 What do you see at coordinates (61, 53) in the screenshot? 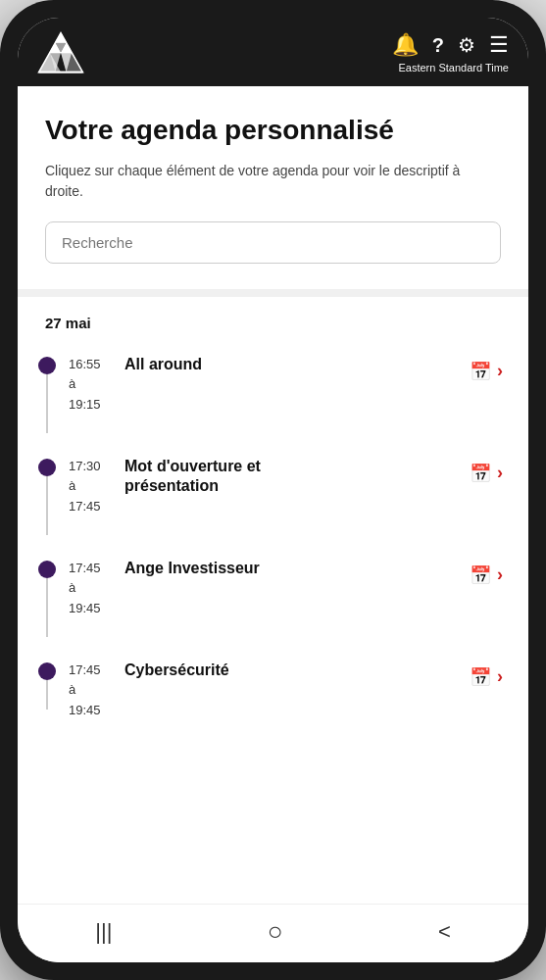
I see `logo-area` at bounding box center [61, 53].